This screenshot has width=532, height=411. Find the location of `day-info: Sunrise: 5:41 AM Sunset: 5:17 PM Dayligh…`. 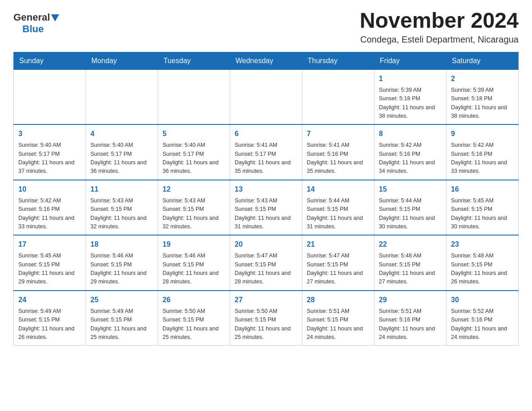

day-info: Sunrise: 5:41 AM Sunset: 5:17 PM Dayligh… is located at coordinates (266, 158).